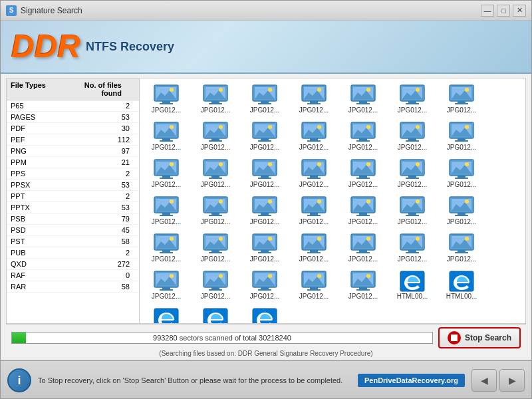  What do you see at coordinates (503, 11) in the screenshot?
I see `title-bar-controls: — □ ✕` at bounding box center [503, 11].